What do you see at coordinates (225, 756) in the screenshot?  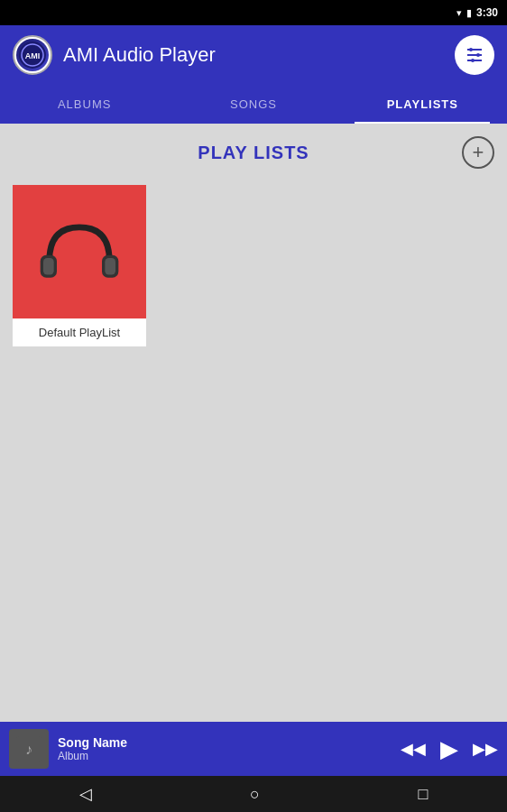 I see `player-album: Album` at bounding box center [225, 756].